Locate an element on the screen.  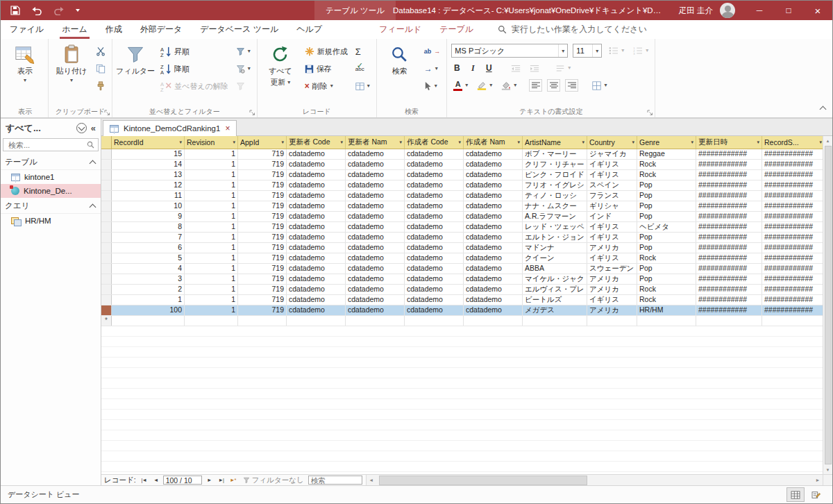
document-tab: Kintone_DemoCdRanking1 × is located at coordinates (169, 128).